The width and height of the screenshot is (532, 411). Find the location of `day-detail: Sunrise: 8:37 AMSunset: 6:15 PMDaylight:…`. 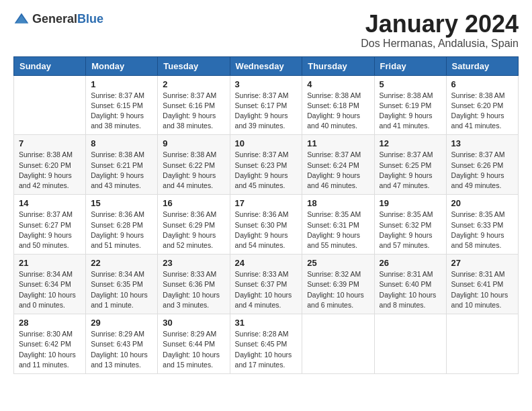

day-detail: Sunrise: 8:37 AMSunset: 6:15 PMDaylight:… is located at coordinates (122, 111).